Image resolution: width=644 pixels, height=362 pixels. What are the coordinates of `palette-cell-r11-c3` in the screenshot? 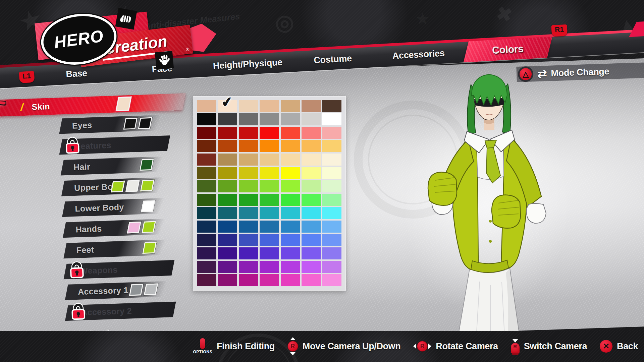 It's located at (248, 240).